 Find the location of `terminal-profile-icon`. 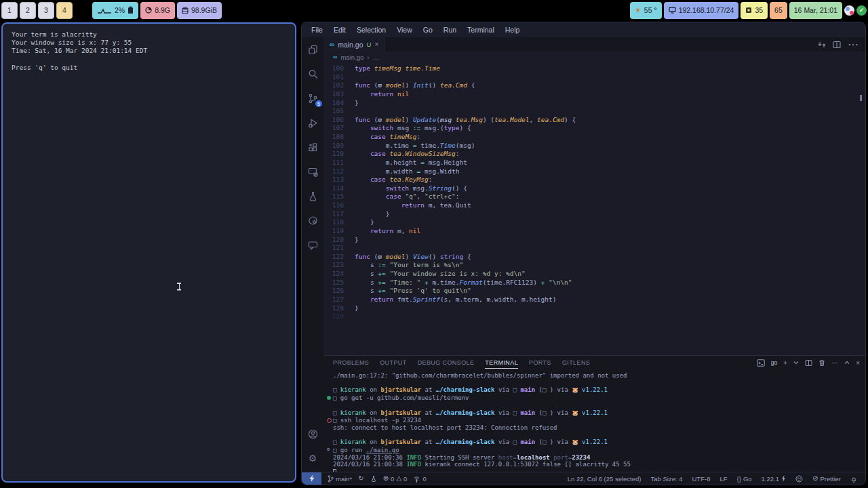

terminal-profile-icon is located at coordinates (761, 363).